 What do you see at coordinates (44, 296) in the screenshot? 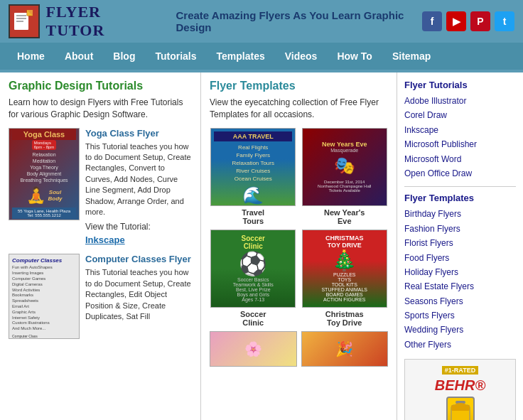
I see `computer-thumb: Computer Classes Fun with AutoShapes Ins…` at bounding box center [44, 296].